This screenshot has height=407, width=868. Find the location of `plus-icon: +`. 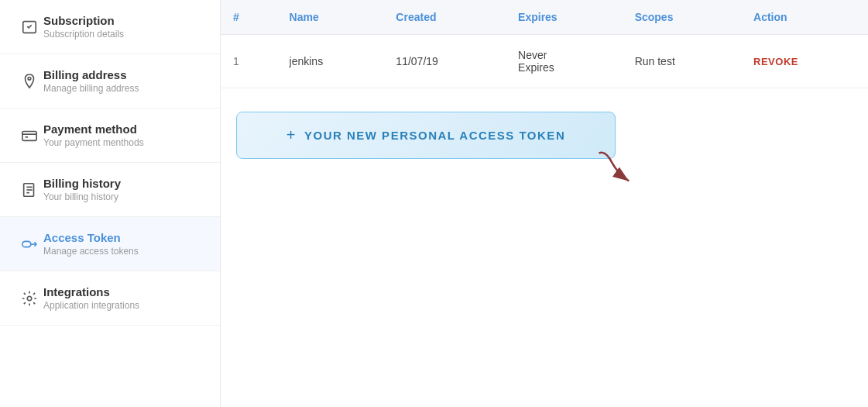

plus-icon: + is located at coordinates (291, 135).